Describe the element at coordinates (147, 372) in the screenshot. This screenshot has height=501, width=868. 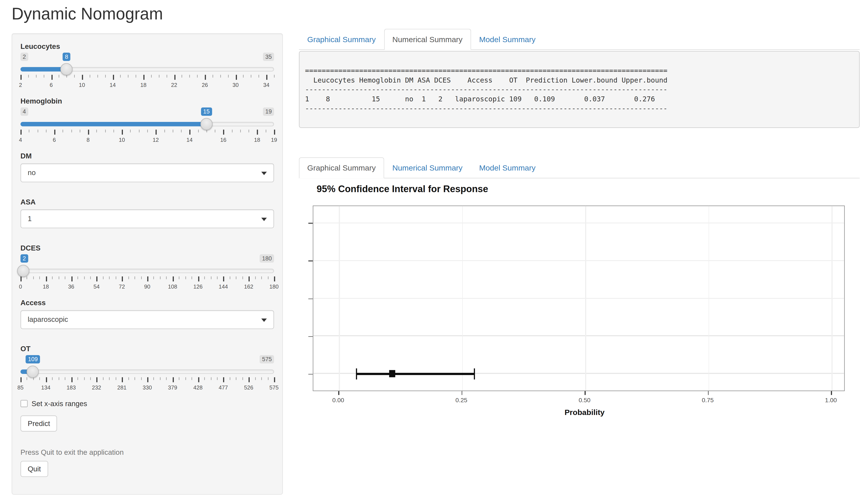
I see `ot-slider-track` at that location.